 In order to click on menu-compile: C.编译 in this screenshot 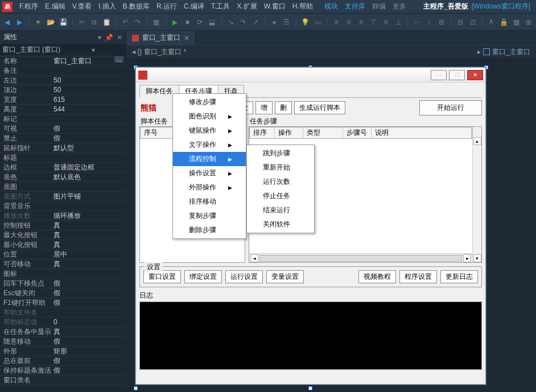, I will do `click(194, 7)`.